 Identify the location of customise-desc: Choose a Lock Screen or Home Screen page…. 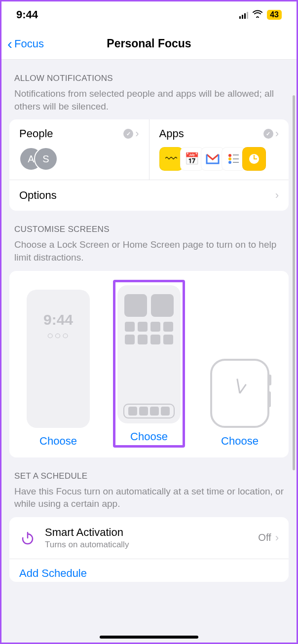
(149, 255).